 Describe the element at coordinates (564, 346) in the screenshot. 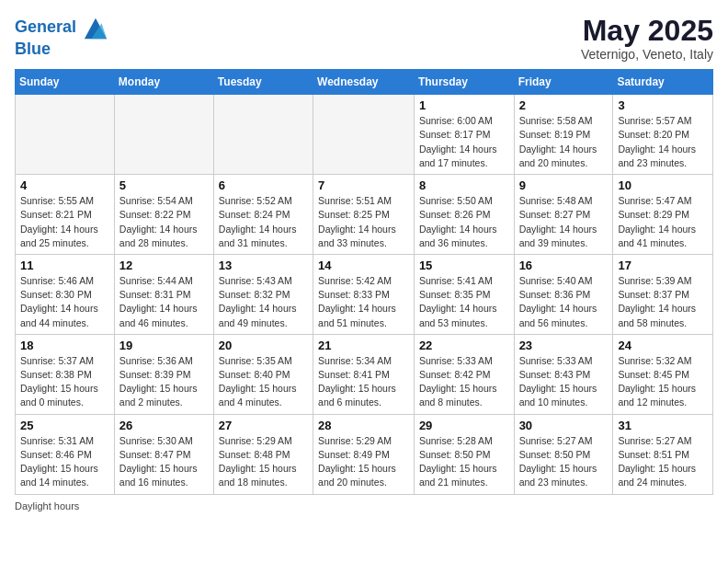

I see `day-number: 23` at that location.